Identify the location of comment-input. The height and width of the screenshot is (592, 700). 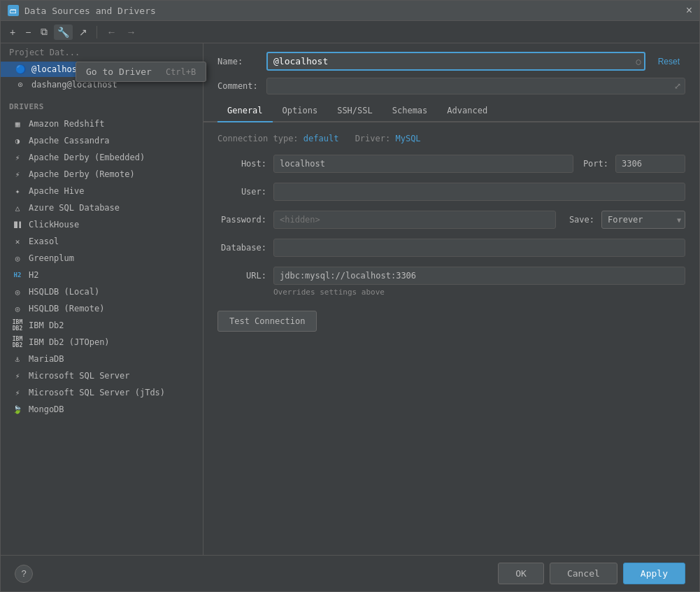
(476, 86).